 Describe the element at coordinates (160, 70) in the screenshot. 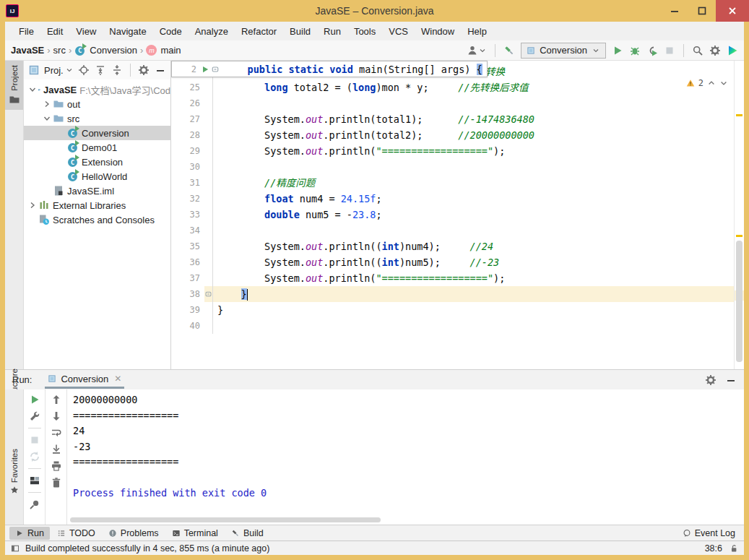

I see `hide-panel-icon` at that location.